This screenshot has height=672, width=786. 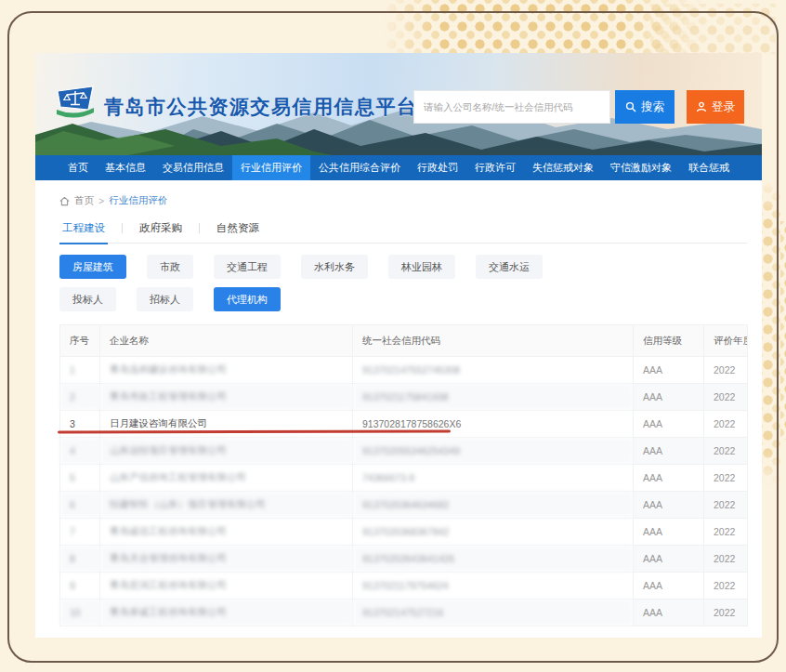 I want to click on site-logo-scales-icon, so click(x=75, y=104).